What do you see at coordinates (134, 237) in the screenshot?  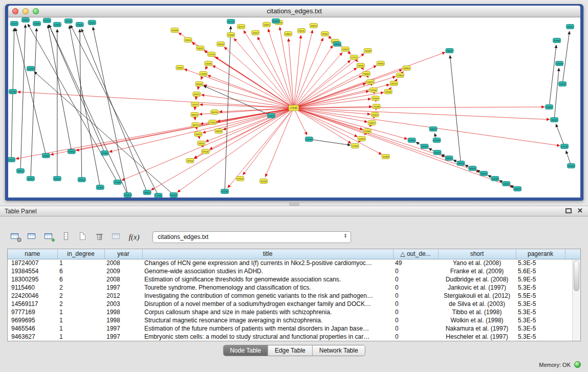 I see `function-builder-button: f(x)` at bounding box center [134, 237].